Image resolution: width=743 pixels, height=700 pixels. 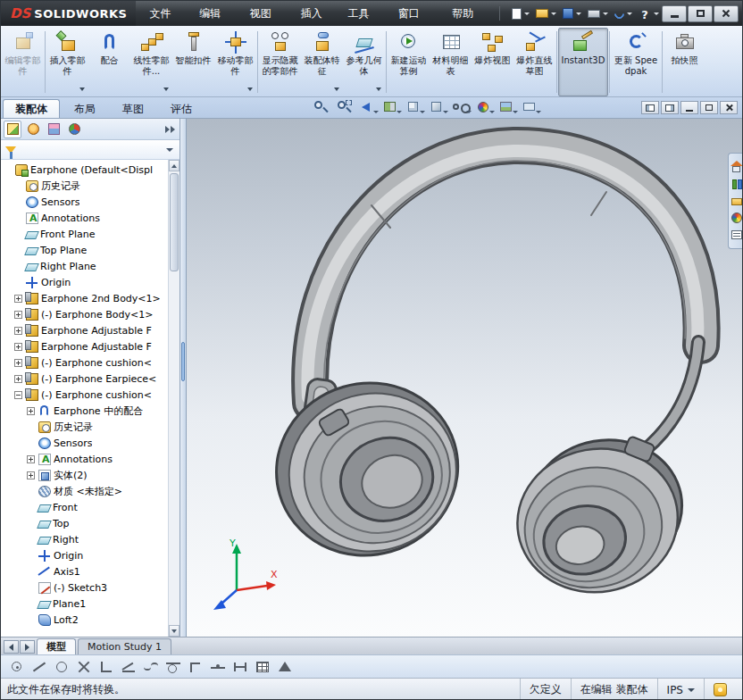 What do you see at coordinates (670, 107) in the screenshot?
I see `panel-right-toggle-button` at bounding box center [670, 107].